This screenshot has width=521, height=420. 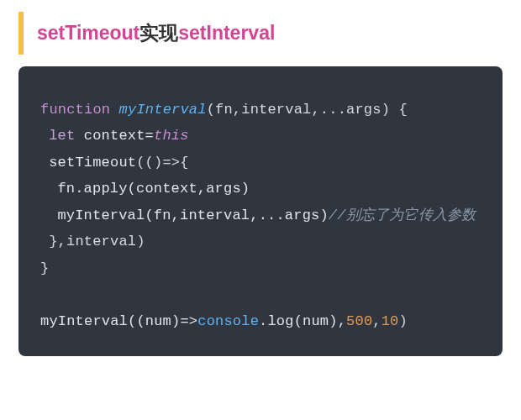 I want to click on blank-line, so click(x=260, y=294).